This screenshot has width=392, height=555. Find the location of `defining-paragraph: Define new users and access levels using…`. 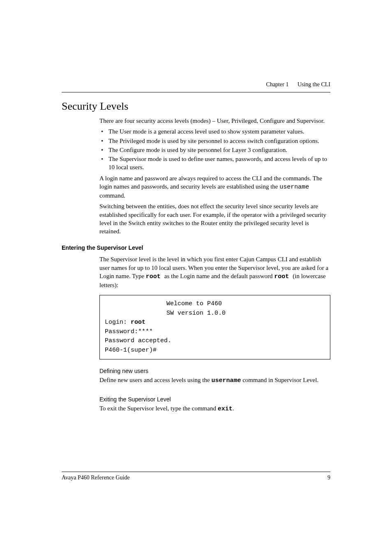

defining-paragraph: Define new users and access levels using… is located at coordinates (215, 380).